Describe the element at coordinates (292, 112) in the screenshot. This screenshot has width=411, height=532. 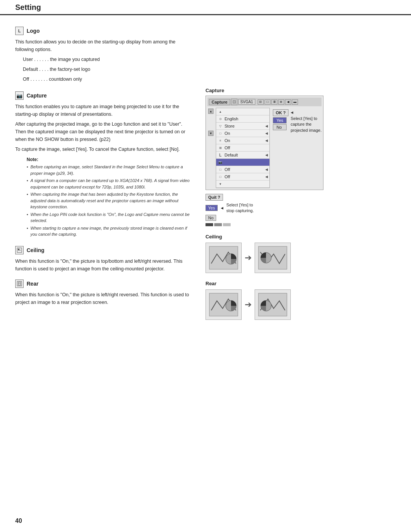
I see `ok-select-arrow: ◄` at that location.